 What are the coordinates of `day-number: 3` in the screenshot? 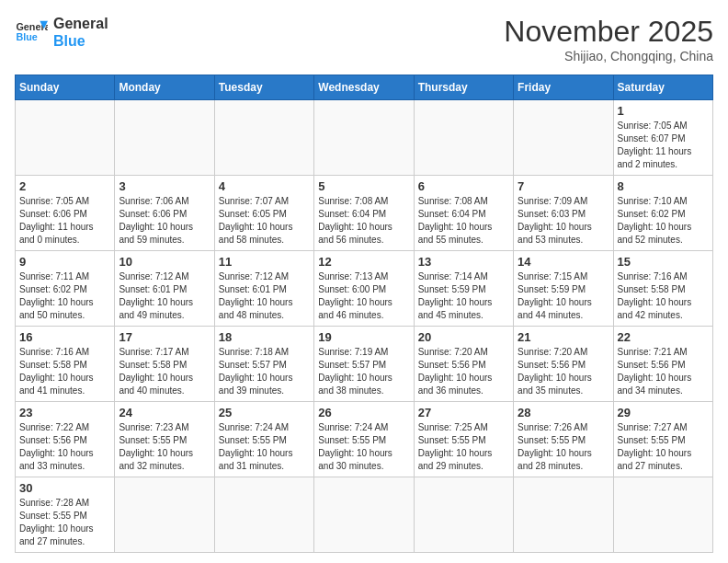 It's located at (164, 186).